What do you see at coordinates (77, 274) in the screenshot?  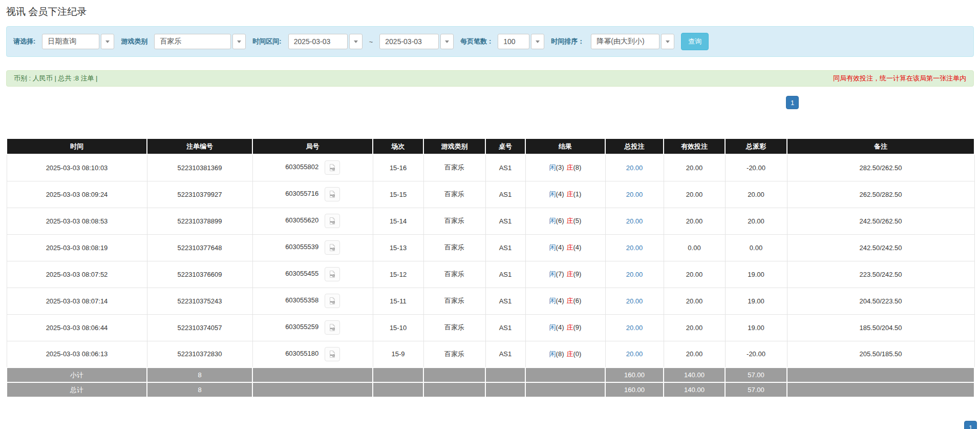 I see `cell-time: 2025-03-03 08:07:52` at bounding box center [77, 274].